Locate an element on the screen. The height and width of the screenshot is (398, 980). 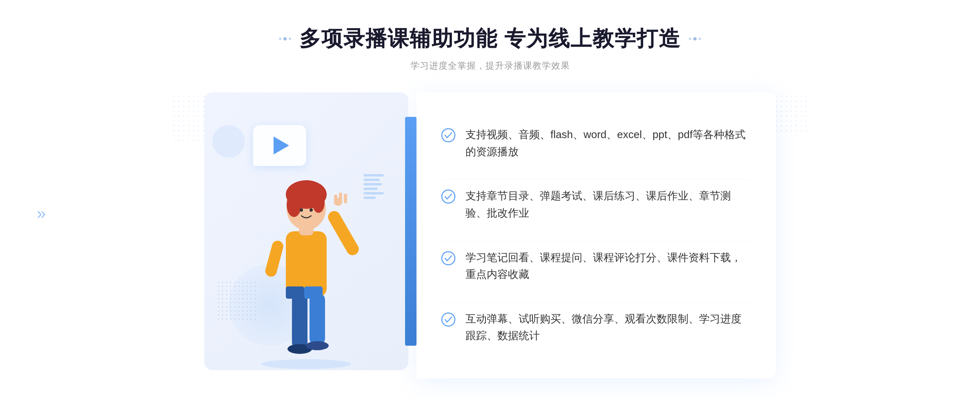
decorator-left is located at coordinates (285, 39).